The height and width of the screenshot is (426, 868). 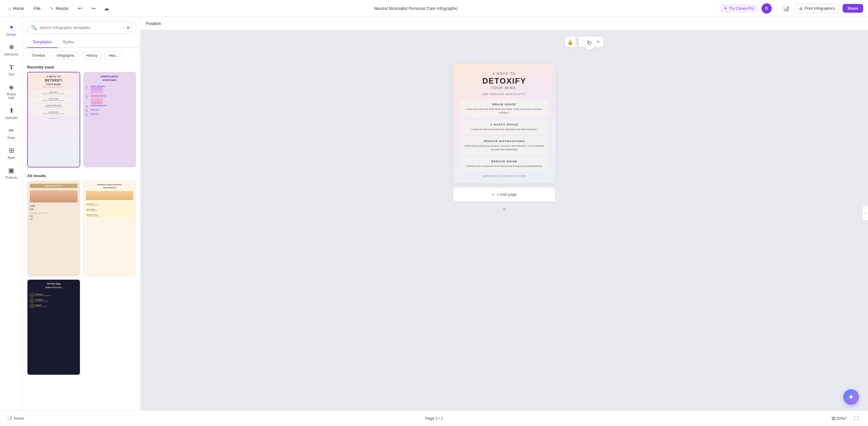 I want to click on sidebar-item-text: T Text, so click(x=11, y=70).